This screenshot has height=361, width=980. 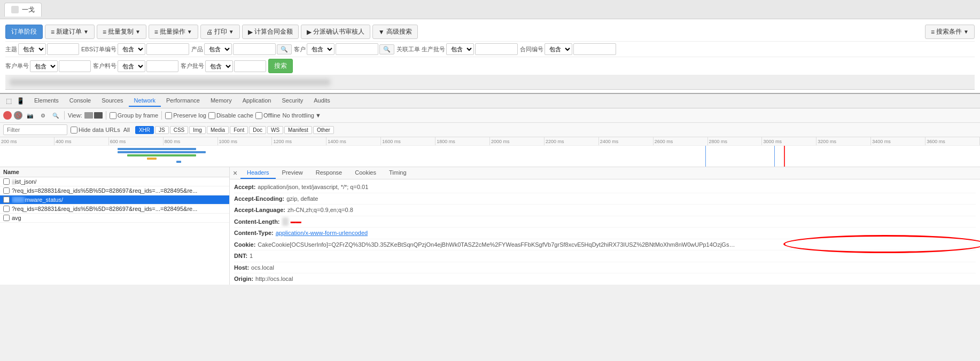 I want to click on tick-2600: 2600 ms, so click(x=681, y=141).